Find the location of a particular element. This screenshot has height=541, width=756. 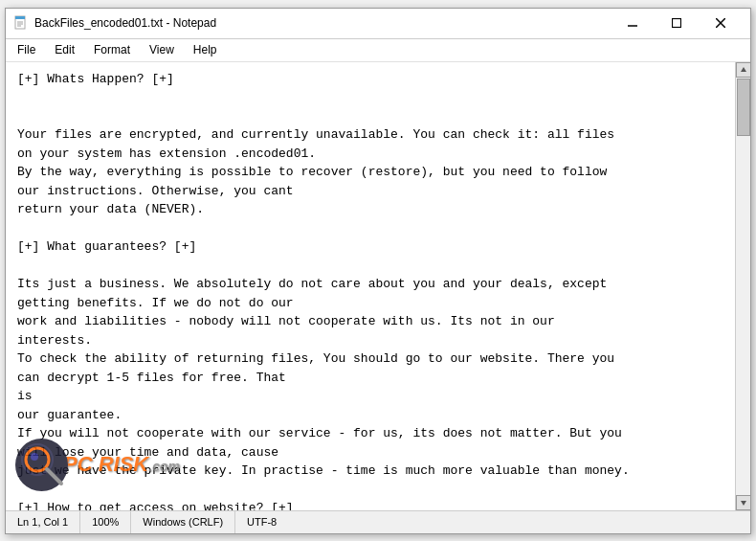

status-line-endings: Windows (CRLF) is located at coordinates (184, 523).